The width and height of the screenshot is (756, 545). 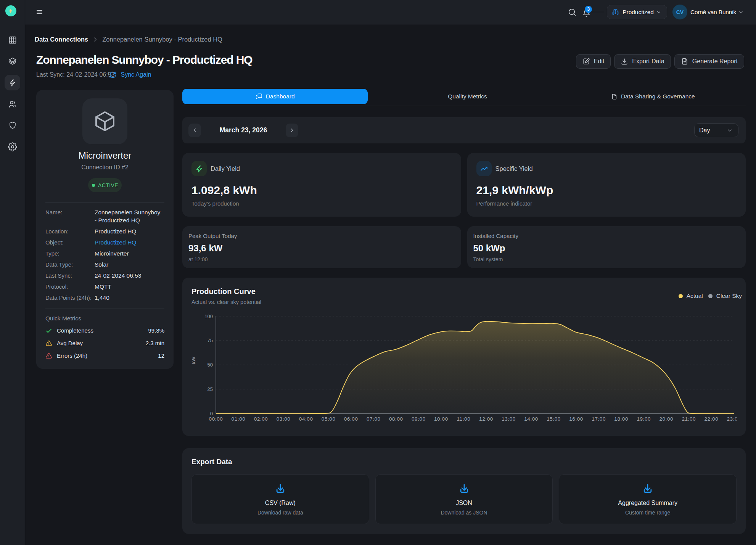 I want to click on svg-text: 09:00, so click(x=419, y=419).